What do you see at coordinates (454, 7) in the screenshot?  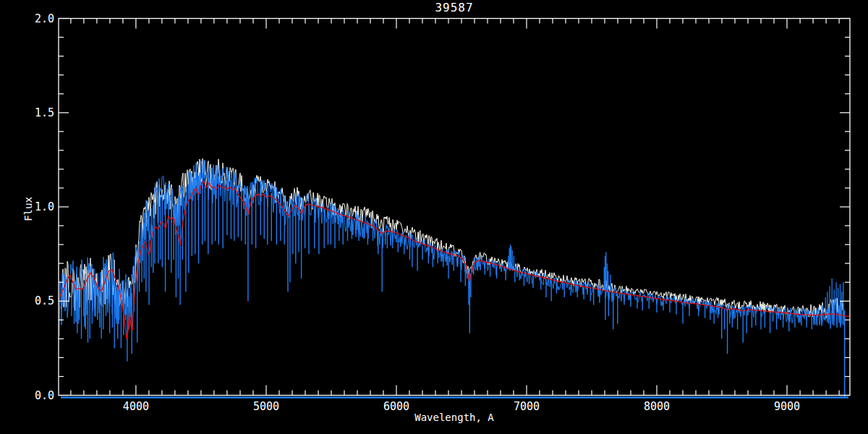 I see `plot-title: 39587` at bounding box center [454, 7].